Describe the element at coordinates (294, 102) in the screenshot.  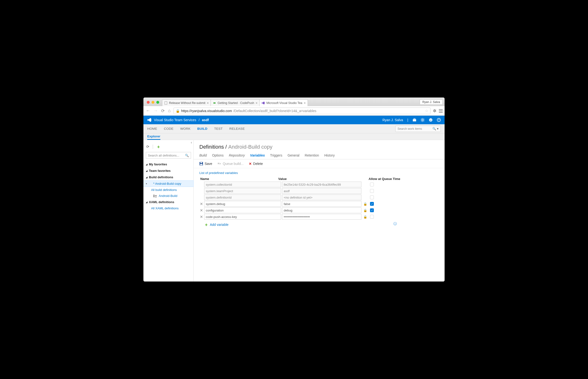
I see `browser-tab-bar: Release Without Re-submit × Getting Star…` at that location.